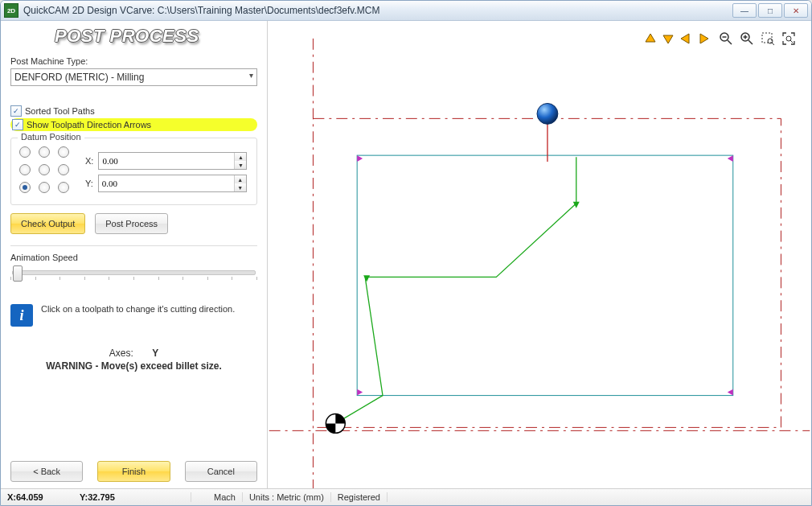 The image size is (812, 506). What do you see at coordinates (25, 187) in the screenshot?
I see `datum-radio-bl` at bounding box center [25, 187].